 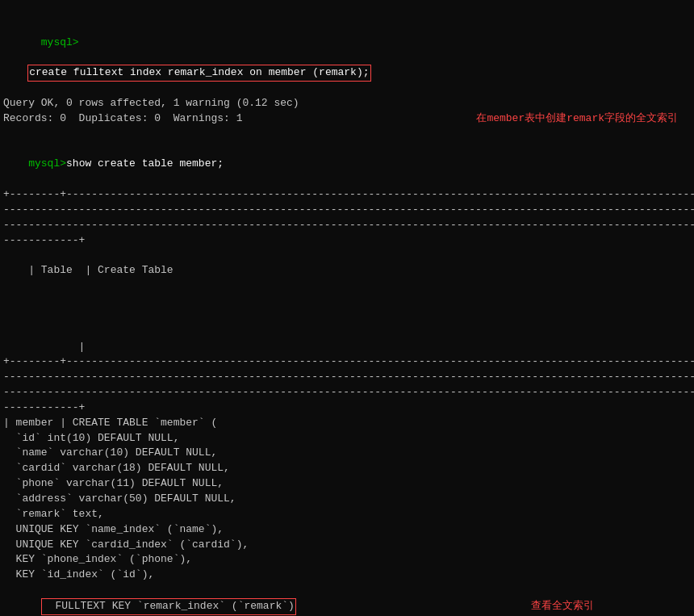 I want to click on command-line-2: mysql>show create table member;, so click(x=347, y=165).